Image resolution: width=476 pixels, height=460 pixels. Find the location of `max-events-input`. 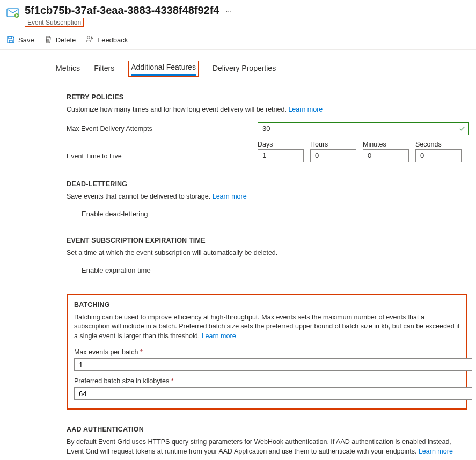

max-events-input is located at coordinates (273, 364).